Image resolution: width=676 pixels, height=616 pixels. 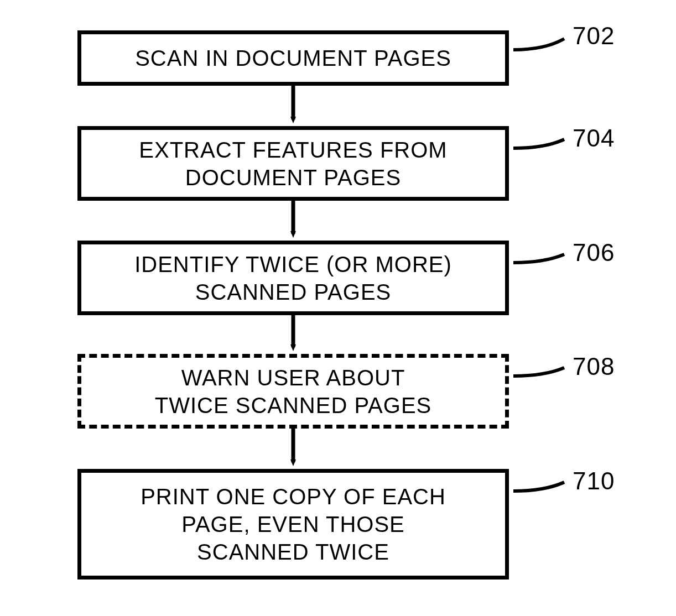 What do you see at coordinates (594, 367) in the screenshot?
I see `flow-label-708: 708` at bounding box center [594, 367].